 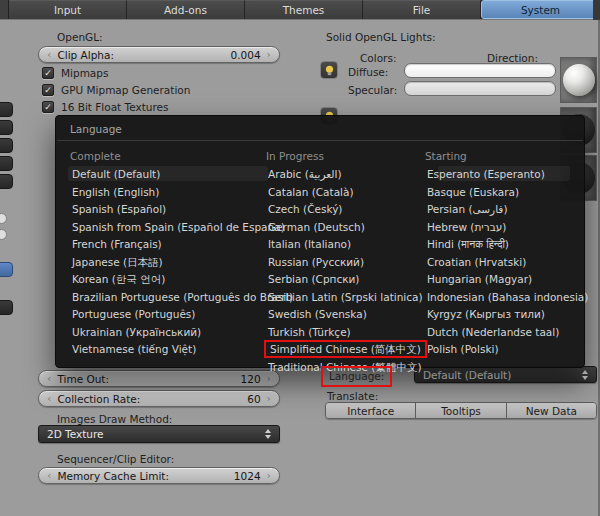 What do you see at coordinates (144, 55) in the screenshot?
I see `clip-alpha-label: Clip Alpha:` at bounding box center [144, 55].